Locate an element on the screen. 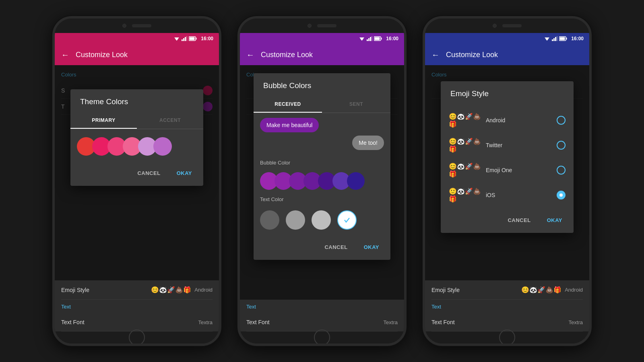  emoji-value-1: Android is located at coordinates (204, 290).